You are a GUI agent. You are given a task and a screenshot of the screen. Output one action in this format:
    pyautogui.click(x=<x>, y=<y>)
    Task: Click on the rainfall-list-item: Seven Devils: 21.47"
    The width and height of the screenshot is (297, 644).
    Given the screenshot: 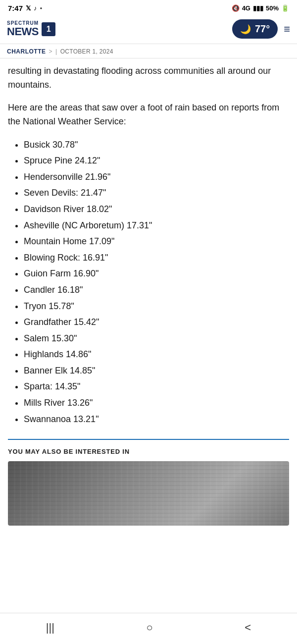 What is the action you would take?
    pyautogui.click(x=156, y=193)
    